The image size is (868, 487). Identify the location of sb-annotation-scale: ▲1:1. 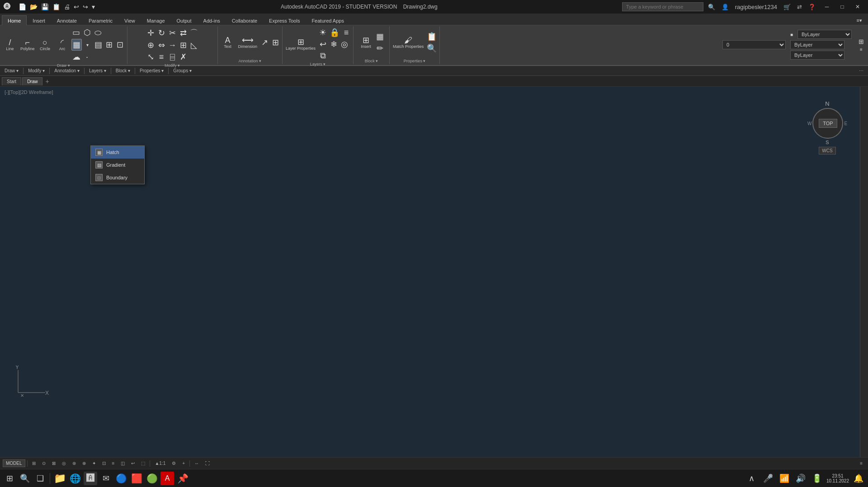
(160, 464).